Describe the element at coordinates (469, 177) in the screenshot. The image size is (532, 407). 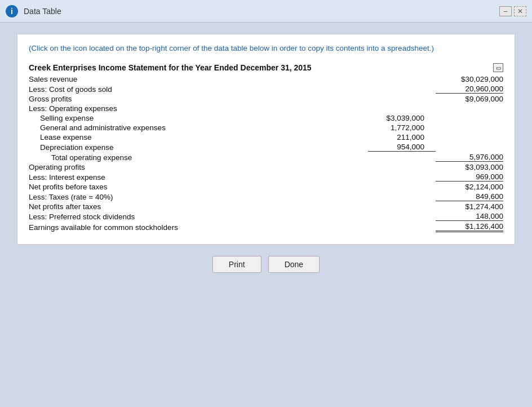
I see `row-right: 969,000` at that location.